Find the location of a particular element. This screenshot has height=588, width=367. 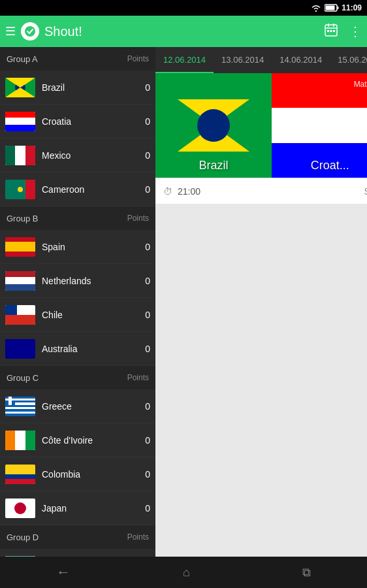

match-time: 21:00 is located at coordinates (189, 191).